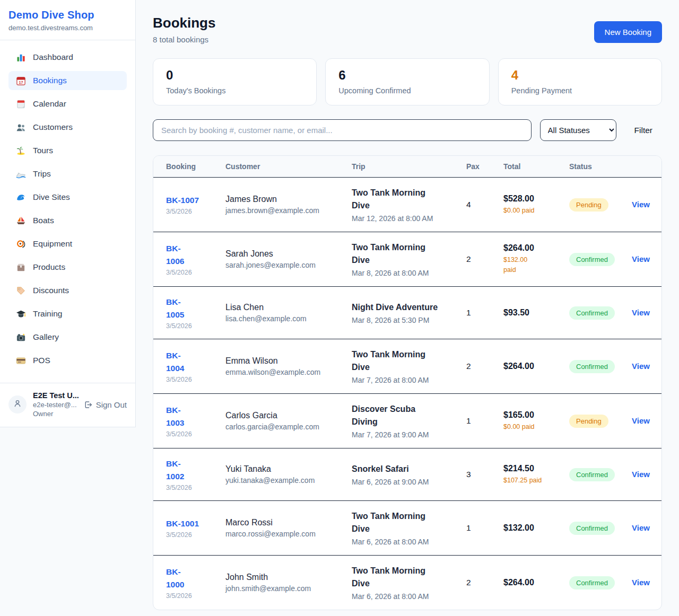 Image resolution: width=679 pixels, height=616 pixels. I want to click on sidebar-item-products: Products, so click(68, 267).